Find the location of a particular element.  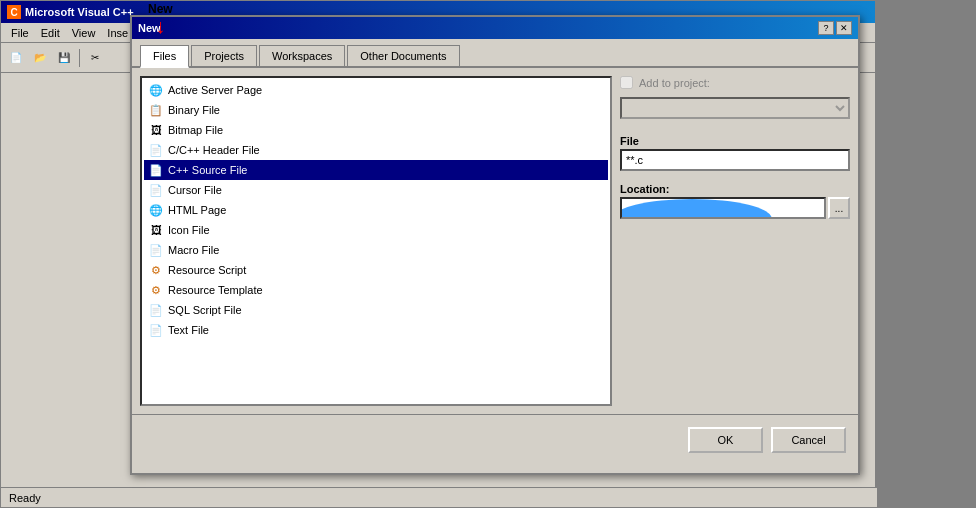

menu-edit: Edit is located at coordinates (50, 33).